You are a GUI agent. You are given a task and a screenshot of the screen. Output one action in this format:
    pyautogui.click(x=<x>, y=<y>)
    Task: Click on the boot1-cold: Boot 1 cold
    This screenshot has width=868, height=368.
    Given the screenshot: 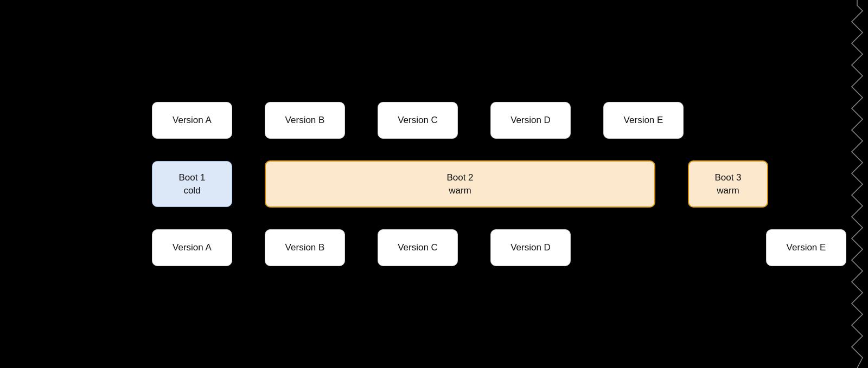 What is the action you would take?
    pyautogui.click(x=192, y=184)
    